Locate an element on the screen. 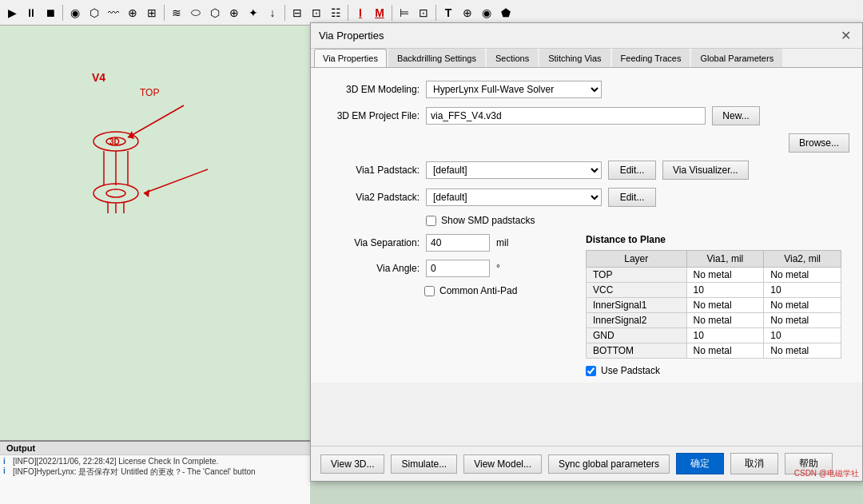  via-separation-input is located at coordinates (458, 243).